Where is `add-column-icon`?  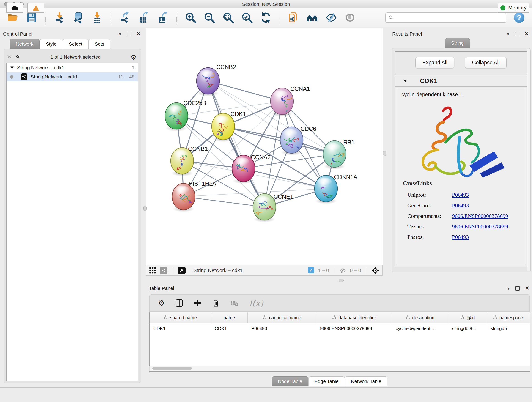 add-column-icon is located at coordinates (197, 303).